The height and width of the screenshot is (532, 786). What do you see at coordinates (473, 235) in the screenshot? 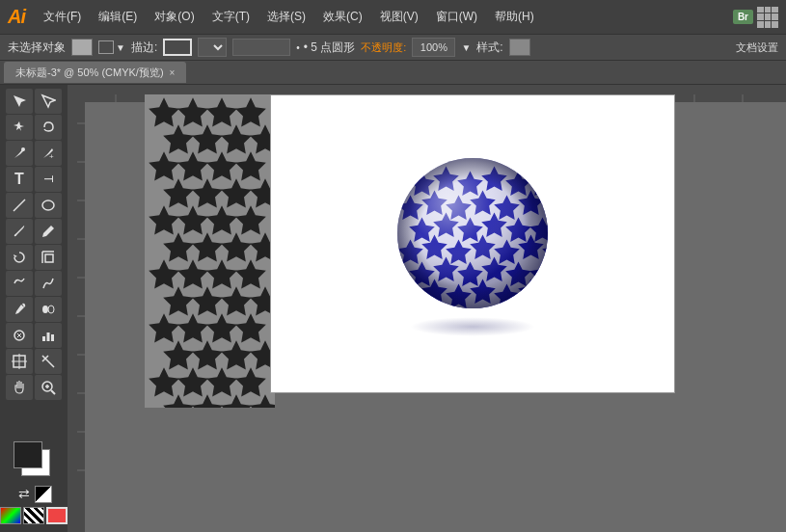
I see `globe` at bounding box center [473, 235].